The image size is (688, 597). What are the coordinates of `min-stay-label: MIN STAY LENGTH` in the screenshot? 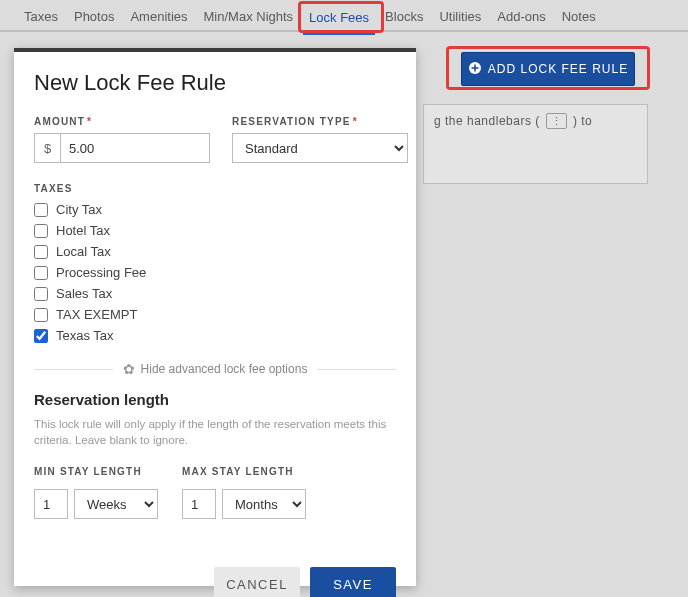 It's located at (96, 472).